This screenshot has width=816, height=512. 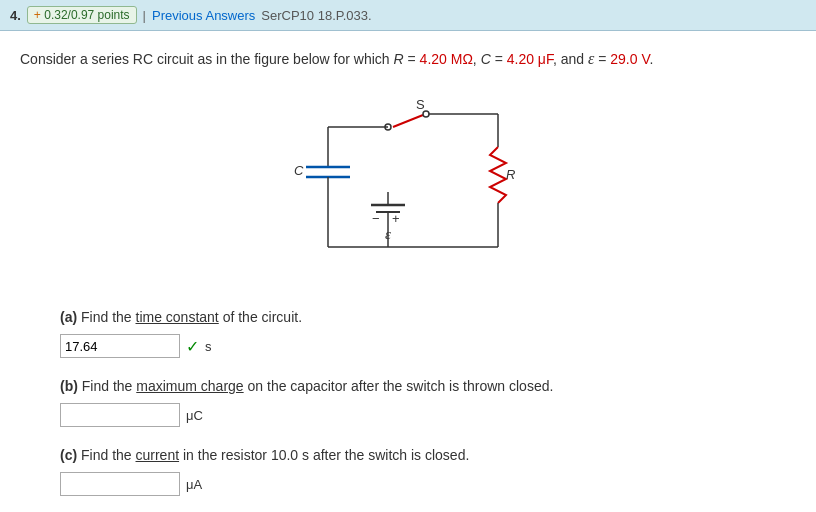 I want to click on svg-text: ε, so click(x=388, y=234).